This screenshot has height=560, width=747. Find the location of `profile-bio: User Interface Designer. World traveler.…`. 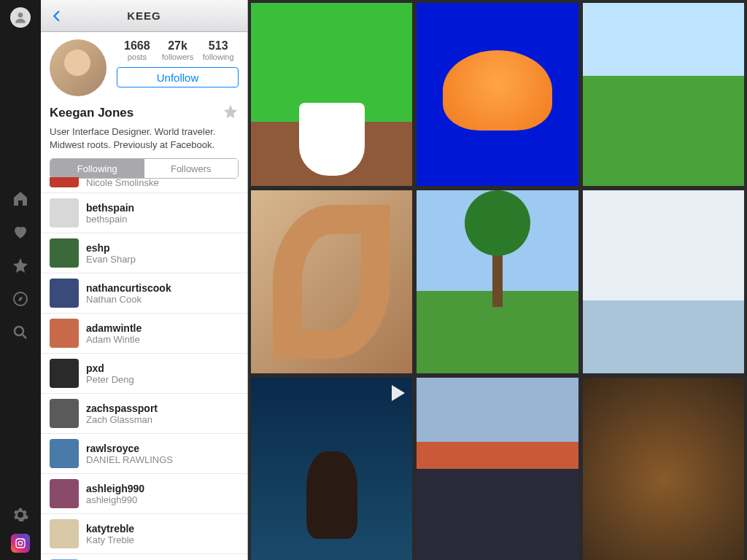

profile-bio: User Interface Designer. World traveler.… is located at coordinates (144, 141).